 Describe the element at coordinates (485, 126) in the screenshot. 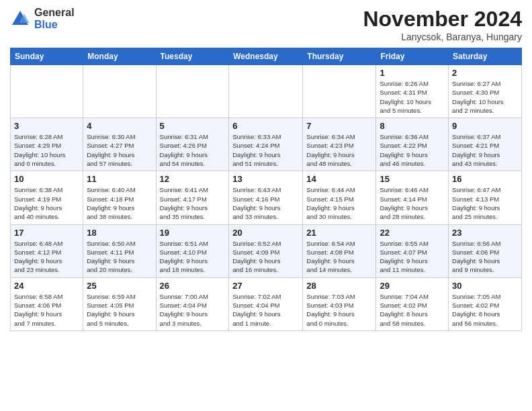

I see `day-number: 9` at that location.